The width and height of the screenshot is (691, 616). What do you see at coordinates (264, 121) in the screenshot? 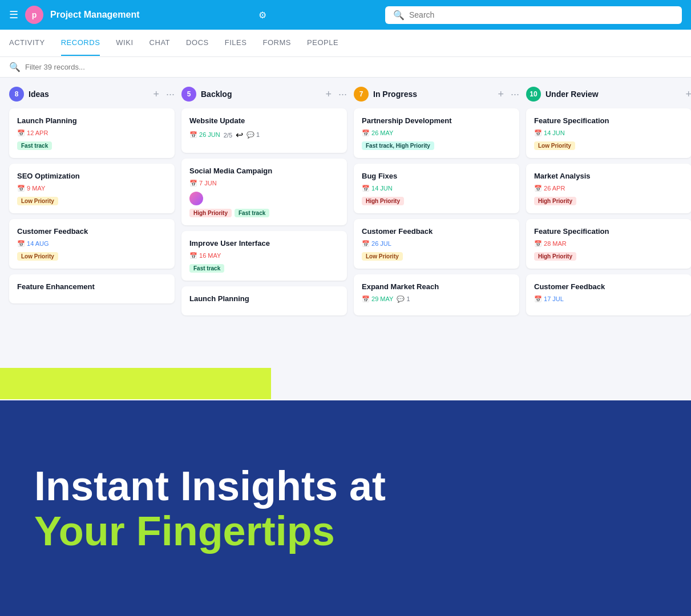
I see `card-title: Website Update` at bounding box center [264, 121].